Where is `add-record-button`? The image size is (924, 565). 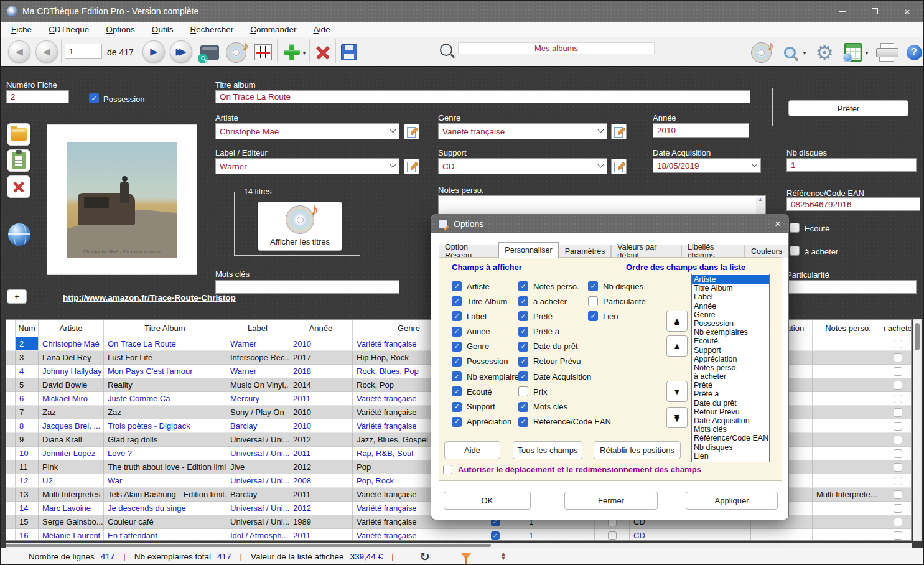
add-record-button is located at coordinates (292, 52).